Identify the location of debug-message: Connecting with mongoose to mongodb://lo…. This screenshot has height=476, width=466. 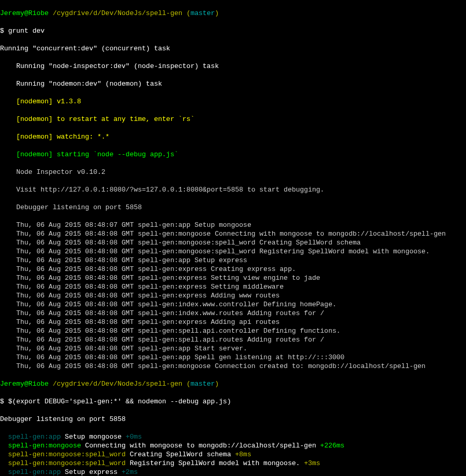
(201, 445).